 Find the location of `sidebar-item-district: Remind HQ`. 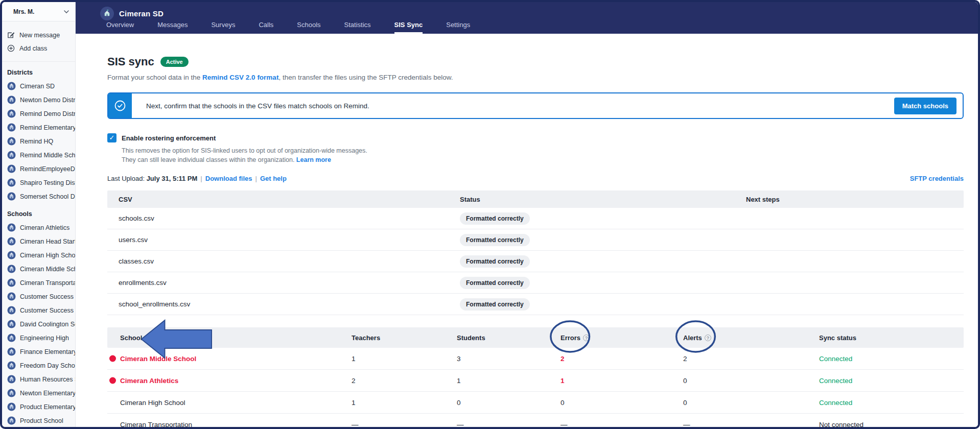

sidebar-item-district: Remind HQ is located at coordinates (39, 141).